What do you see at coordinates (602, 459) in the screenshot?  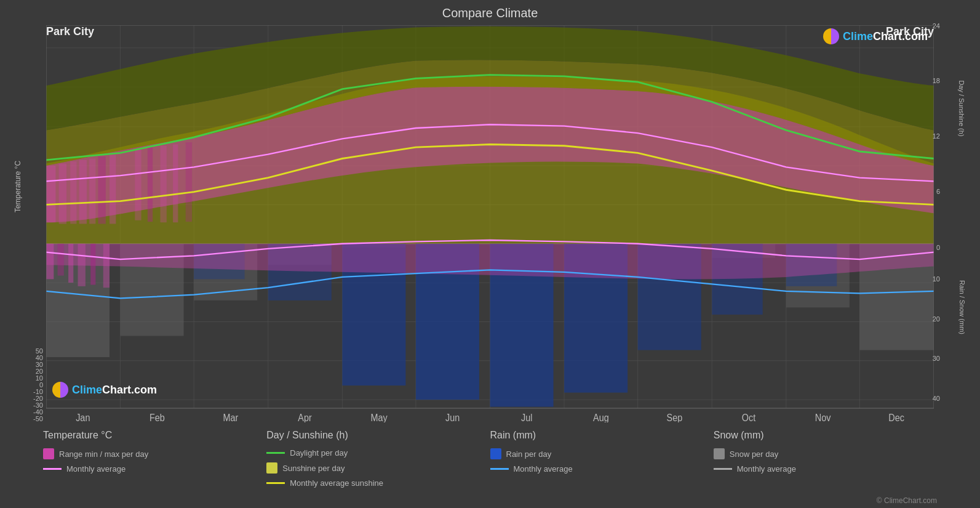 I see `legend-rain: Rain (mm) Rain per day Monthly average` at bounding box center [602, 459].